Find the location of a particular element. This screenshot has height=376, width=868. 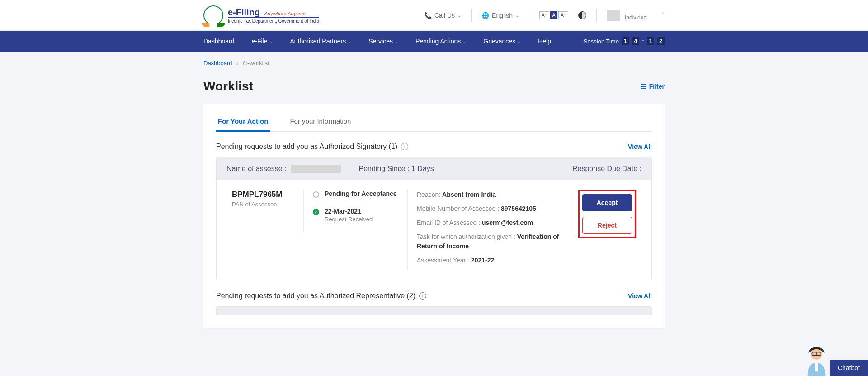

contrast-toggle is located at coordinates (582, 15).